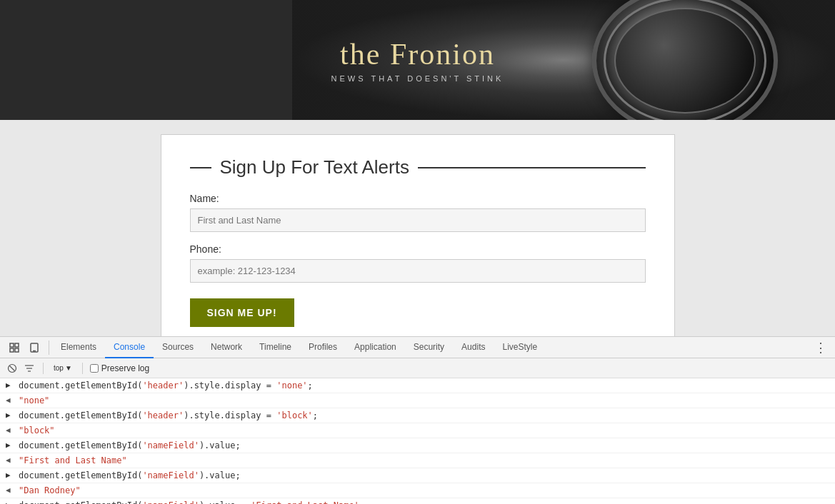  Describe the element at coordinates (43, 368) in the screenshot. I see `toolbar-divider` at that location.